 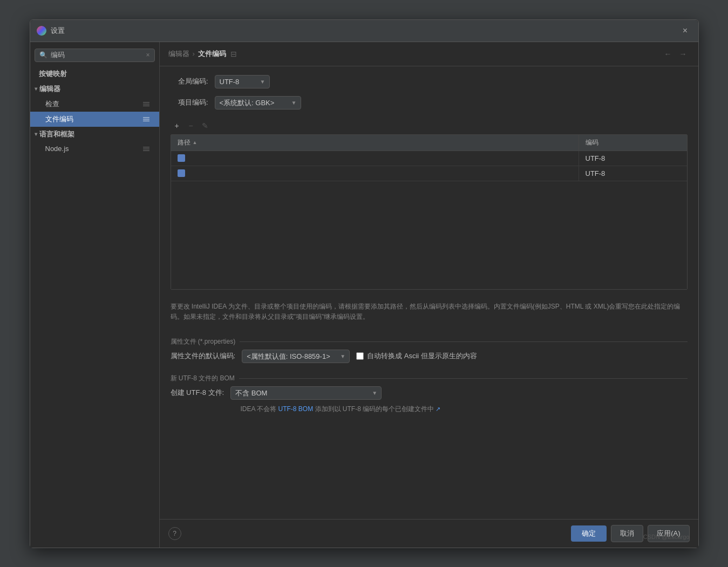 I want to click on global-encoding-label: 全局编码:, so click(x=189, y=81).